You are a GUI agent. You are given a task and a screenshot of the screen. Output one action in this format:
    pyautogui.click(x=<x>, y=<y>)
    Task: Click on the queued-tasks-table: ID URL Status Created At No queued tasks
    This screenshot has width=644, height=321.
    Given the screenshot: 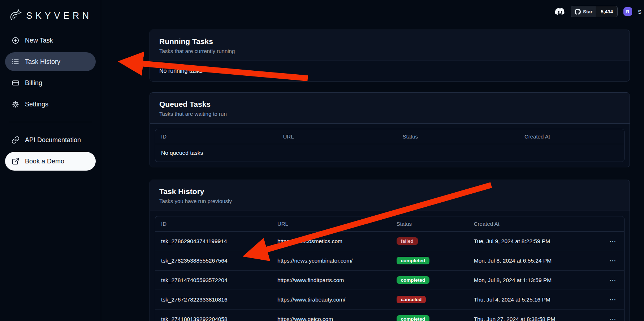 What is the action you would take?
    pyautogui.click(x=390, y=145)
    